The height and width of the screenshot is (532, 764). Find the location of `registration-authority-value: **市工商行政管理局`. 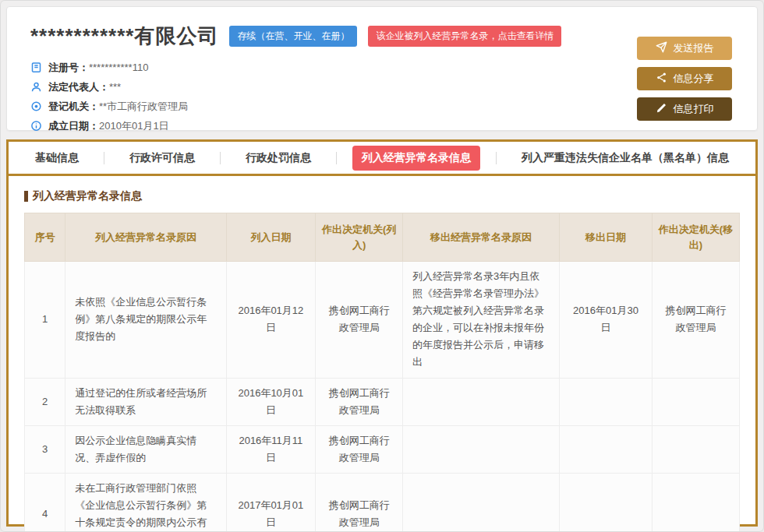

registration-authority-value: **市工商行政管理局 is located at coordinates (143, 107).